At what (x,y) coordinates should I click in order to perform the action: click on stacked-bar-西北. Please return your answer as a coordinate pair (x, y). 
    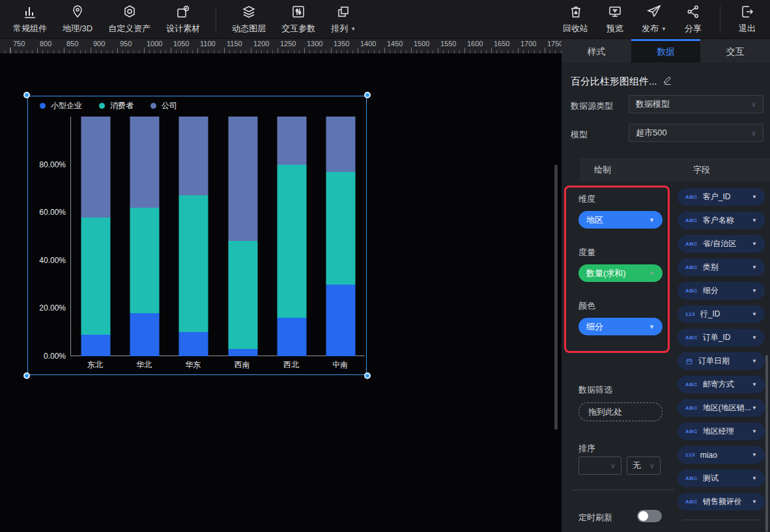
    Looking at the image, I should click on (292, 236).